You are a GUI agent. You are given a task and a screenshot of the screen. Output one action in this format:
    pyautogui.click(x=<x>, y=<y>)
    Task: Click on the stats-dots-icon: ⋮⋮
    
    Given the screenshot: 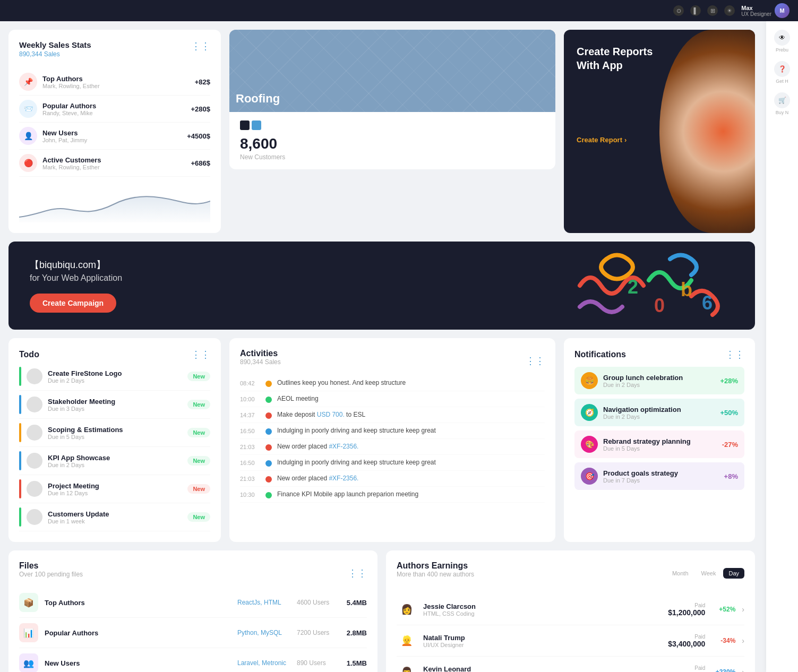 What is the action you would take?
    pyautogui.click(x=201, y=46)
    